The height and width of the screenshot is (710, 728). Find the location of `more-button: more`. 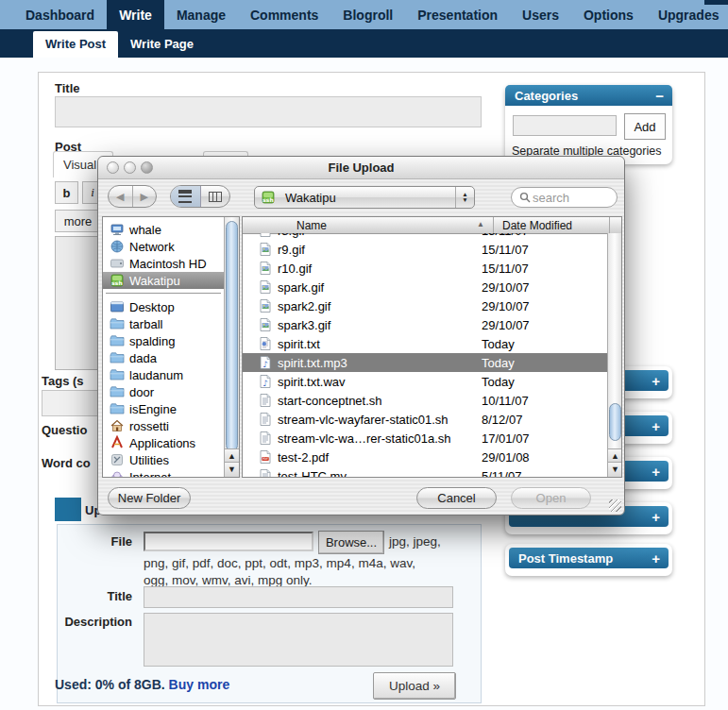

more-button: more is located at coordinates (77, 221).